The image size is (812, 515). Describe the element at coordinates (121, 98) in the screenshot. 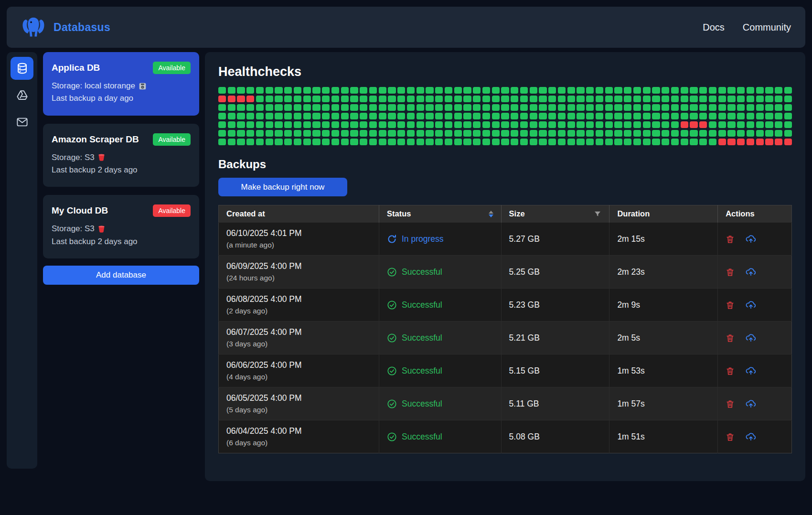

I see `database-last-backup: Last backup a day ago` at that location.